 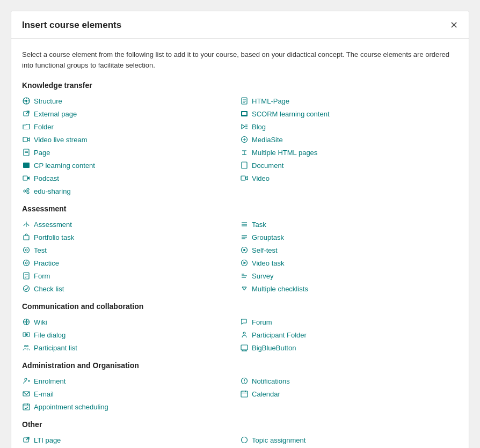 What do you see at coordinates (349, 165) in the screenshot?
I see `link-document: Document` at bounding box center [349, 165].